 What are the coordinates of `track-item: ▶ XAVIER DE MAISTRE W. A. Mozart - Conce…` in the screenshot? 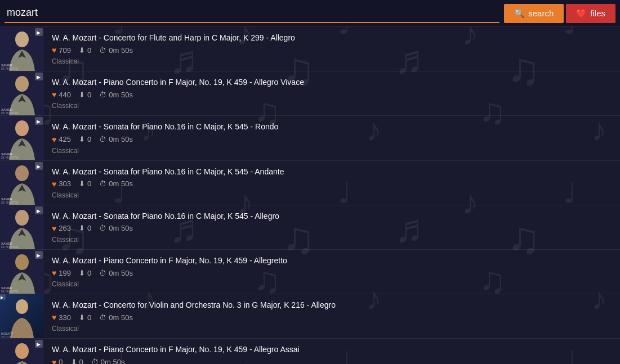 It's located at (310, 50).